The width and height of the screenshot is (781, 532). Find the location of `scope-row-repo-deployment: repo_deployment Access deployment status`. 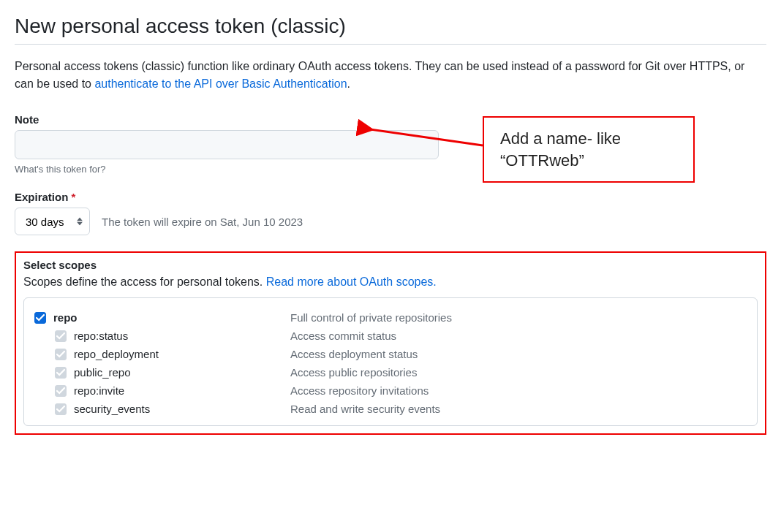

scope-row-repo-deployment: repo_deployment Access deployment status is located at coordinates (390, 354).